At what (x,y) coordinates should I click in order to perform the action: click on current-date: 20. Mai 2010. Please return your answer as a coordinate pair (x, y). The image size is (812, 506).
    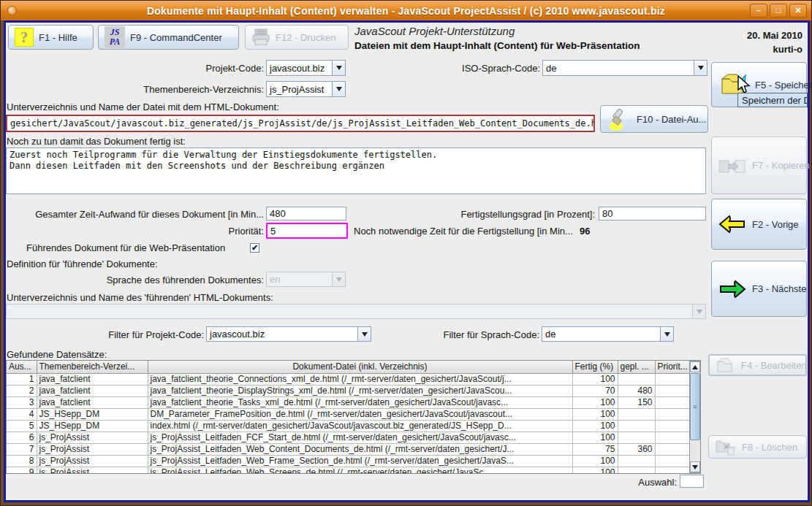
    Looking at the image, I should click on (748, 35).